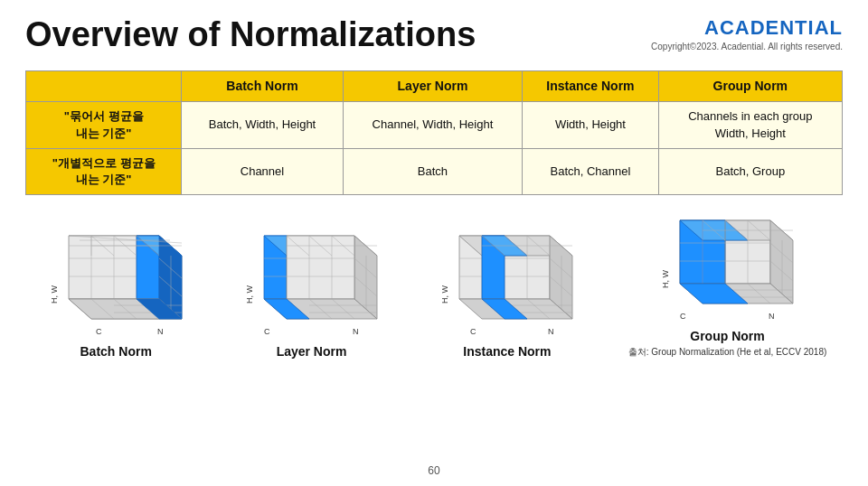 The height and width of the screenshot is (486, 868). I want to click on diagram-layer-label: Layer Norm, so click(312, 351).